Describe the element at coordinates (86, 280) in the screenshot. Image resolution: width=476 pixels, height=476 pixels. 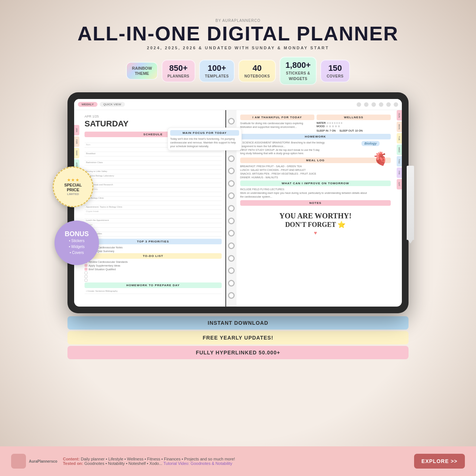
I see `todo-6-check` at that location.